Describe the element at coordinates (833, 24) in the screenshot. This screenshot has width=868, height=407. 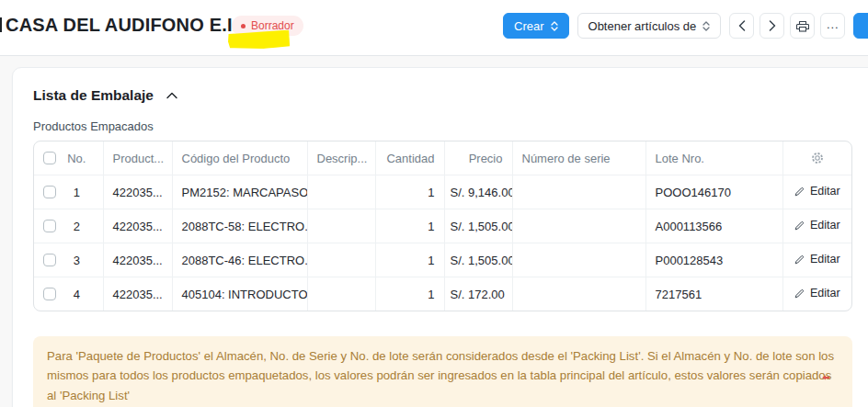
I see `ellipsis-icon: ...` at that location.